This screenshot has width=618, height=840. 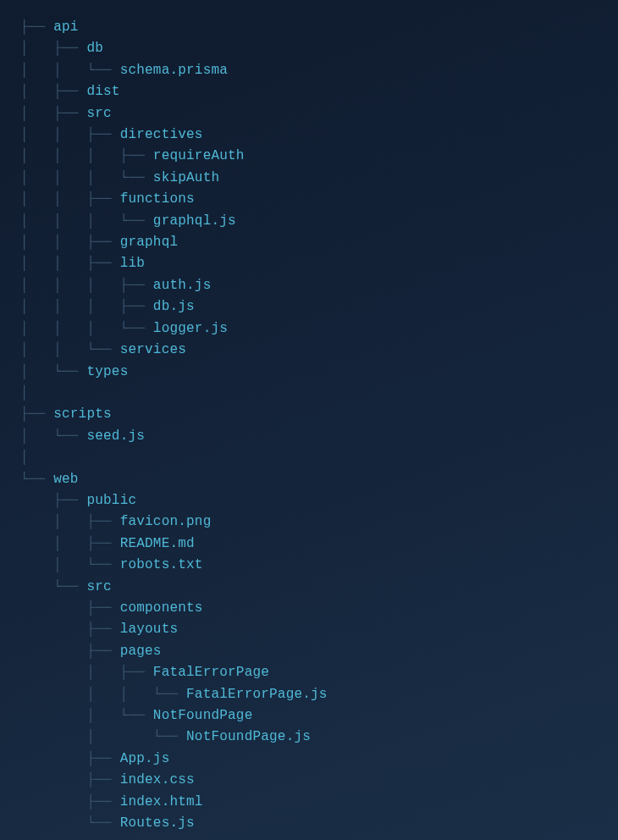 I want to click on tree-node-label: api, so click(x=66, y=27).